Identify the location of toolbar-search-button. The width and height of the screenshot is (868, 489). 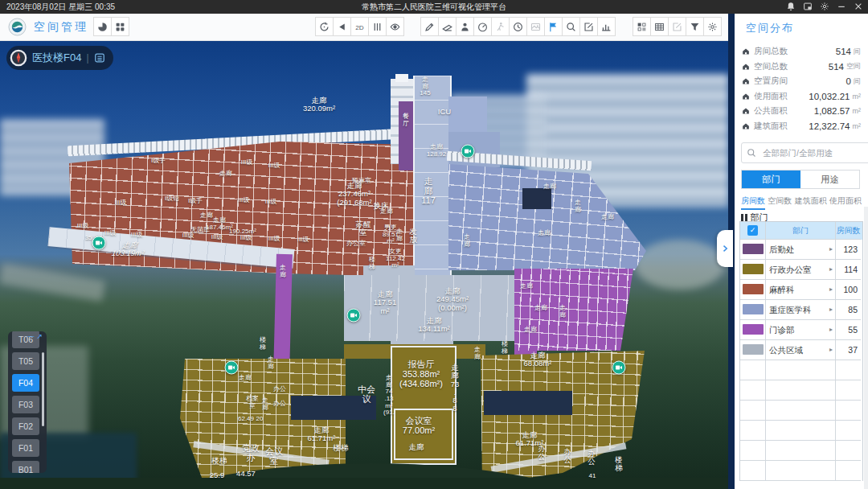
(571, 27).